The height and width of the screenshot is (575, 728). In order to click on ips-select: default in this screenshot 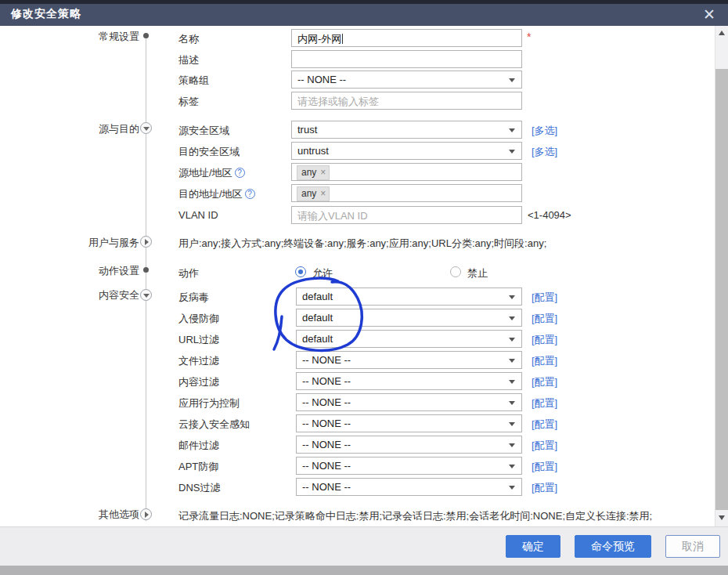, I will do `click(409, 318)`.